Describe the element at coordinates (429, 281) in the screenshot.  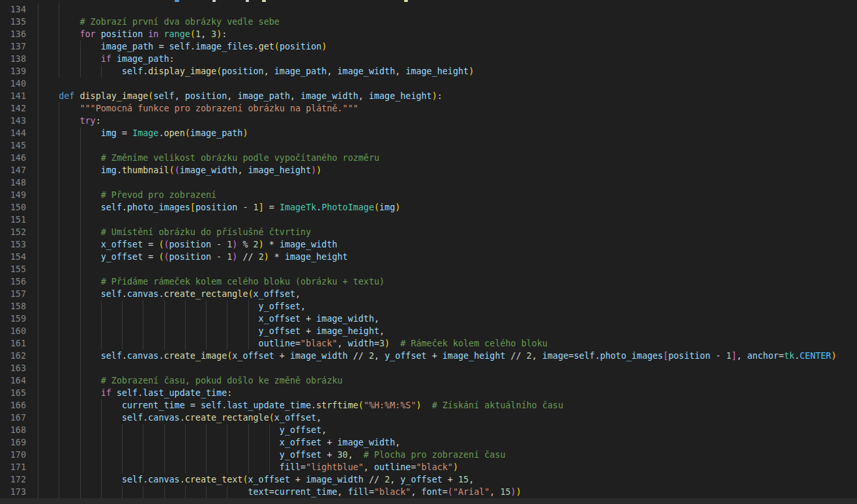
I see `line-row: 156 # Přidáme rámeček kolem celého bloku…` at that location.